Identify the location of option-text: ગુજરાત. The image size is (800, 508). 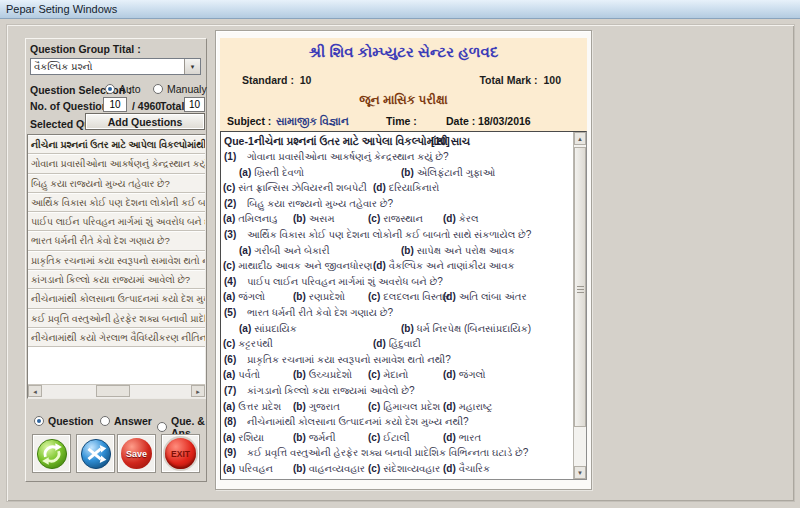
(324, 406).